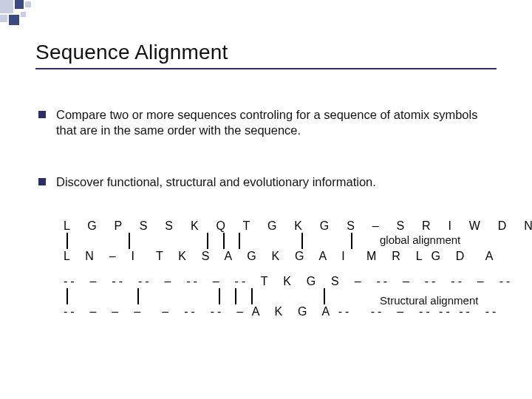 The width and height of the screenshot is (532, 399). Describe the element at coordinates (267, 123) in the screenshot. I see `bullet-item: Compare two or more sequences controling…` at that location.